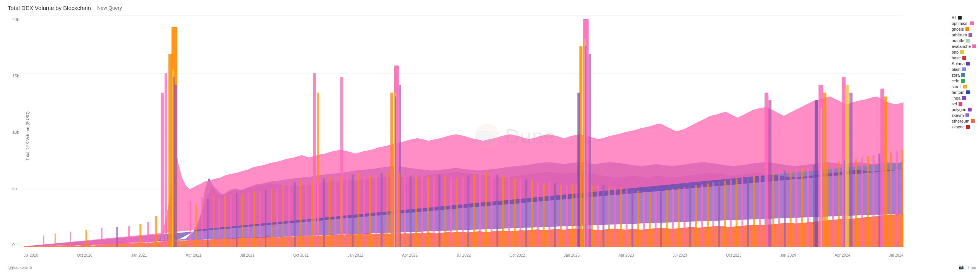 The width and height of the screenshot is (980, 272). Describe the element at coordinates (964, 46) in the screenshot. I see `legend-item: avalanche` at that location.